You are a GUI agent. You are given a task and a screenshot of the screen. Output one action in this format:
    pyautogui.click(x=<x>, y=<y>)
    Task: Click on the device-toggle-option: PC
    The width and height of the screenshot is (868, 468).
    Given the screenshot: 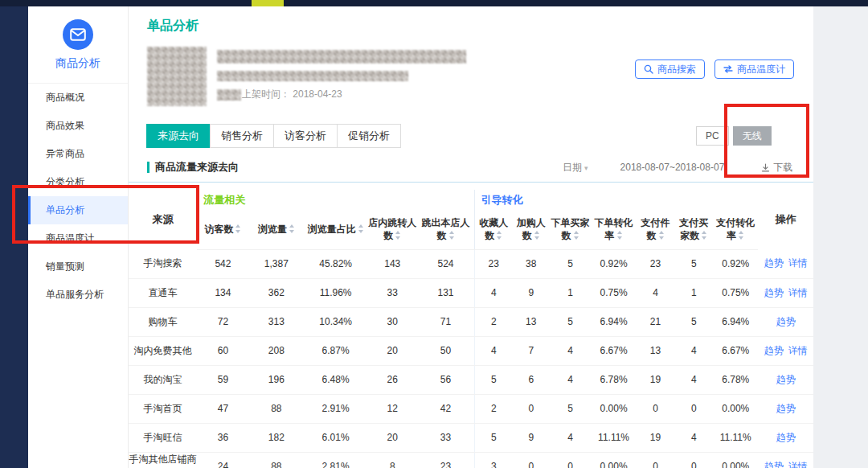 What is the action you would take?
    pyautogui.click(x=712, y=136)
    